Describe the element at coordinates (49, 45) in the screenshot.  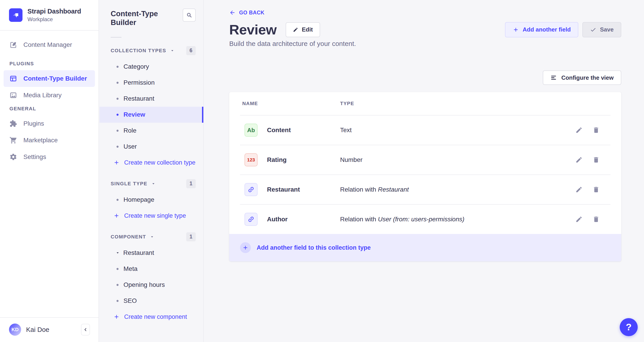
I see `nav-item-content-manager: Content Manager` at that location.